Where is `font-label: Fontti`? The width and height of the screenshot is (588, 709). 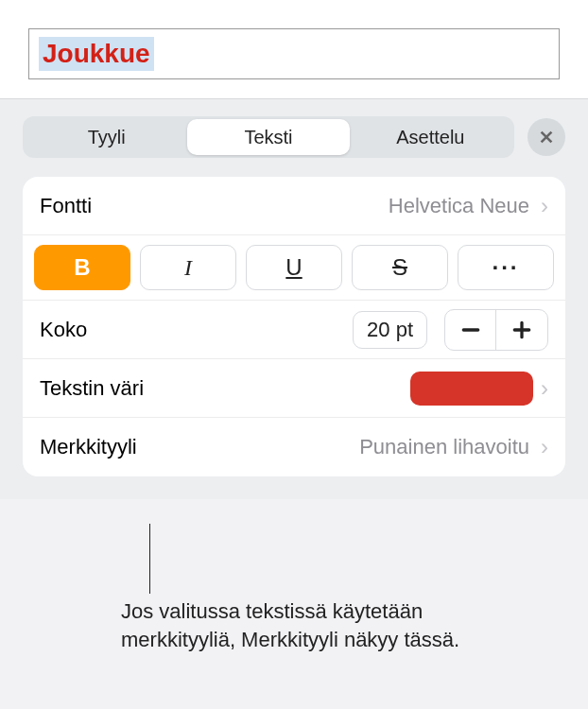 font-label: Fontti is located at coordinates (66, 206).